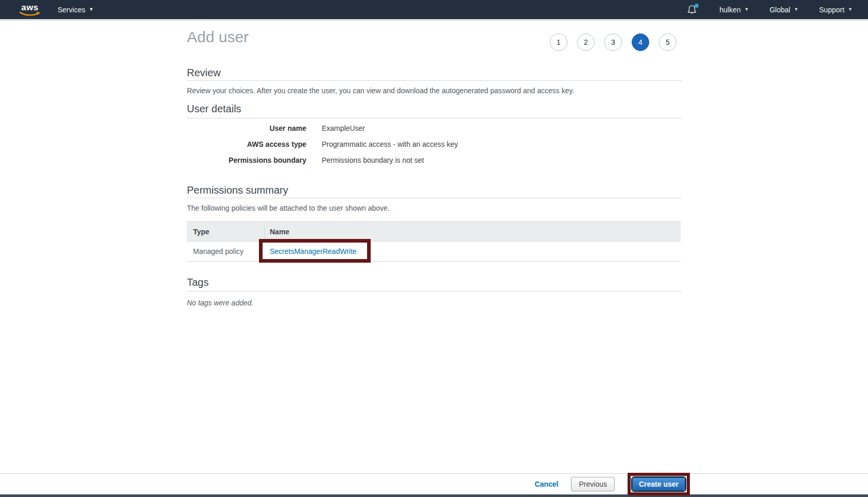 The width and height of the screenshot is (868, 497). I want to click on action-bar-buttons: Cancel Previous Create user, so click(434, 484).